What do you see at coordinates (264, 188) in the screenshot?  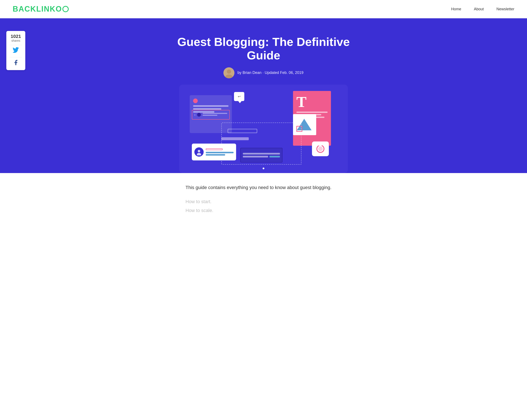 I see `intro-paragraph: This guide contains everything you need …` at bounding box center [264, 188].